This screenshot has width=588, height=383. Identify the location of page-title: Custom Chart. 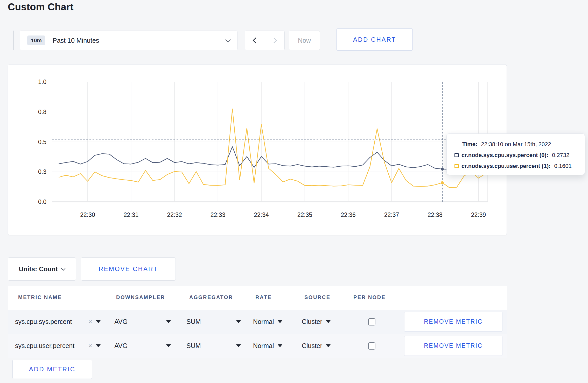
(41, 7).